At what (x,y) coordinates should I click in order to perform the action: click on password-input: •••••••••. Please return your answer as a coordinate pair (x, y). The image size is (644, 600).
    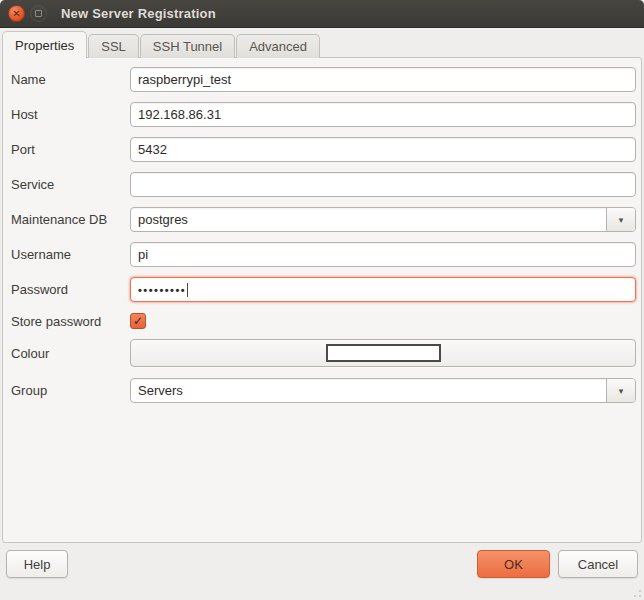
    Looking at the image, I should click on (383, 290).